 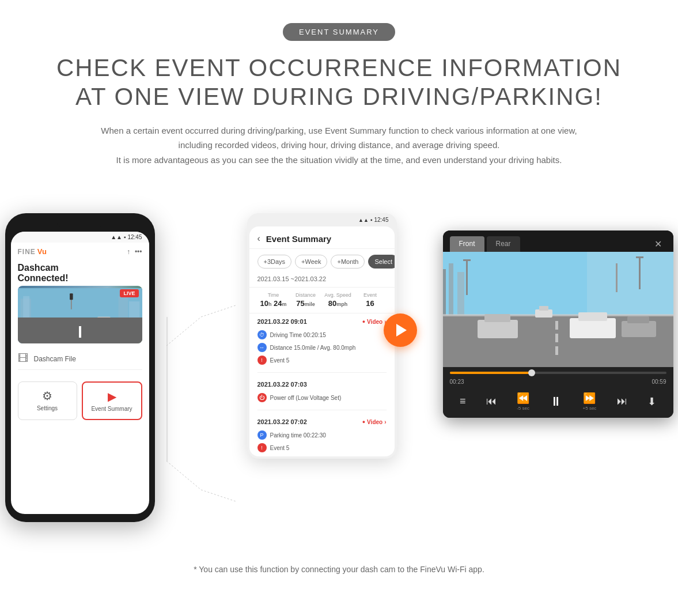 I want to click on phone-header: FINE Vu ↑ •••, so click(x=80, y=252).